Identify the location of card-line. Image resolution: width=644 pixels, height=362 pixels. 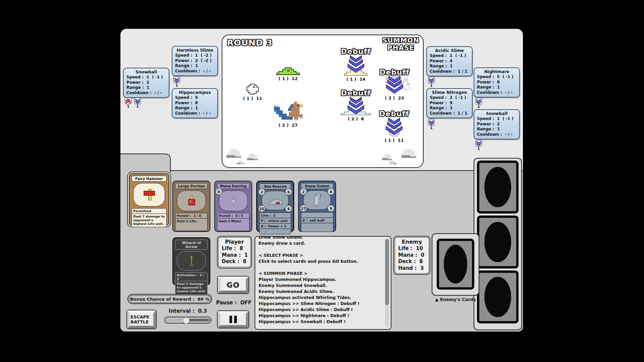
(317, 215).